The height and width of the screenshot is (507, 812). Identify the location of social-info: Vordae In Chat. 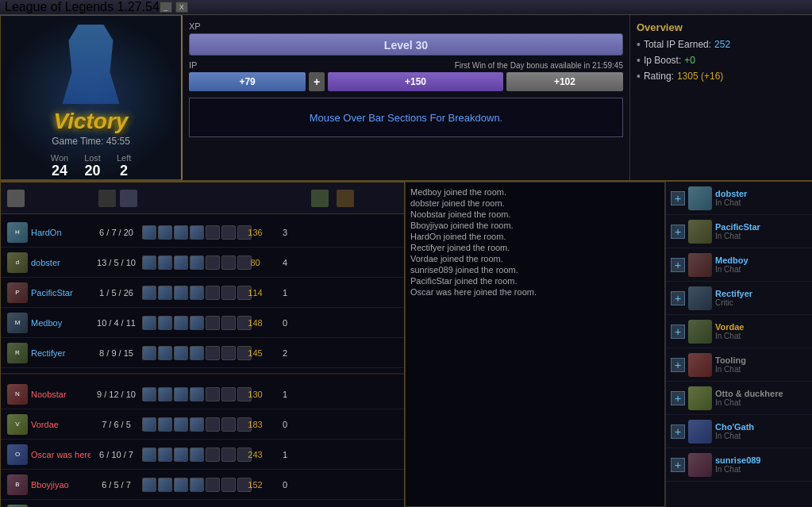
(729, 332).